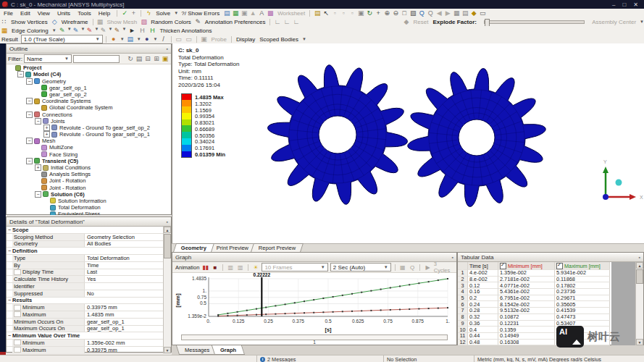  What do you see at coordinates (125, 272) in the screenshot?
I see `details-row-value: Last` at bounding box center [125, 272].